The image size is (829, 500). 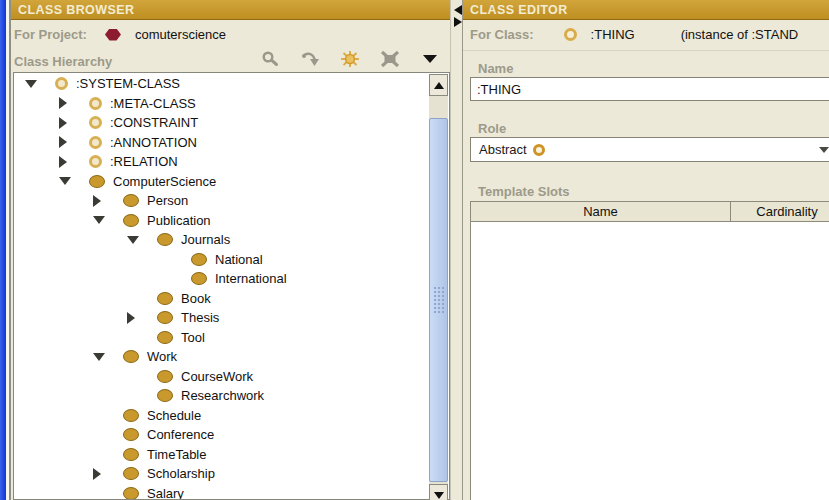 What do you see at coordinates (196, 299) in the screenshot?
I see `tree-node-label: Book` at bounding box center [196, 299].